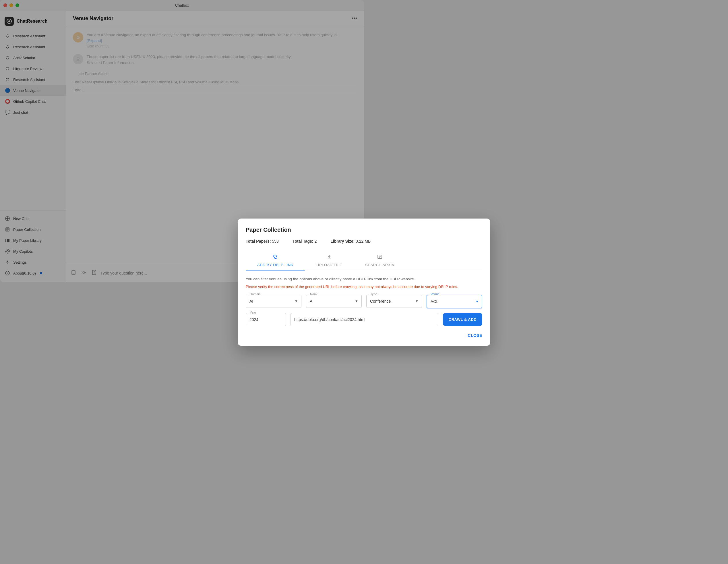 The height and width of the screenshot is (564, 728). I want to click on link-icon, so click(275, 257).